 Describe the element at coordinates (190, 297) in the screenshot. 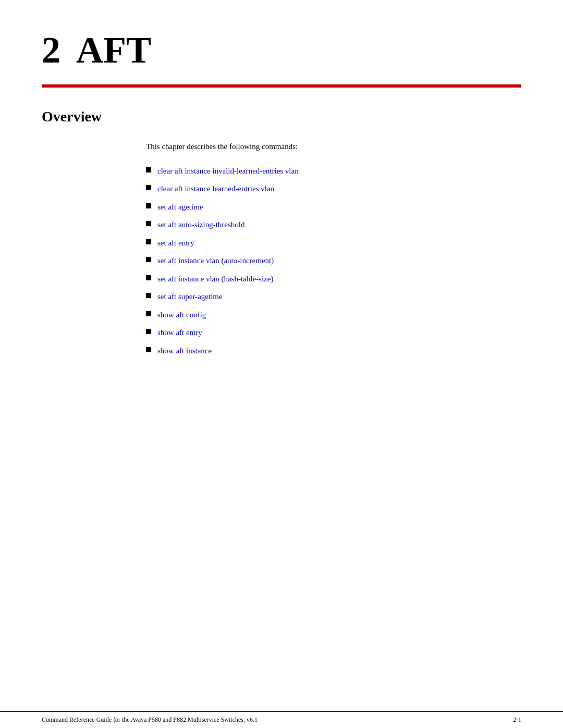

I see `command-link-7: set aft super-agetime` at that location.